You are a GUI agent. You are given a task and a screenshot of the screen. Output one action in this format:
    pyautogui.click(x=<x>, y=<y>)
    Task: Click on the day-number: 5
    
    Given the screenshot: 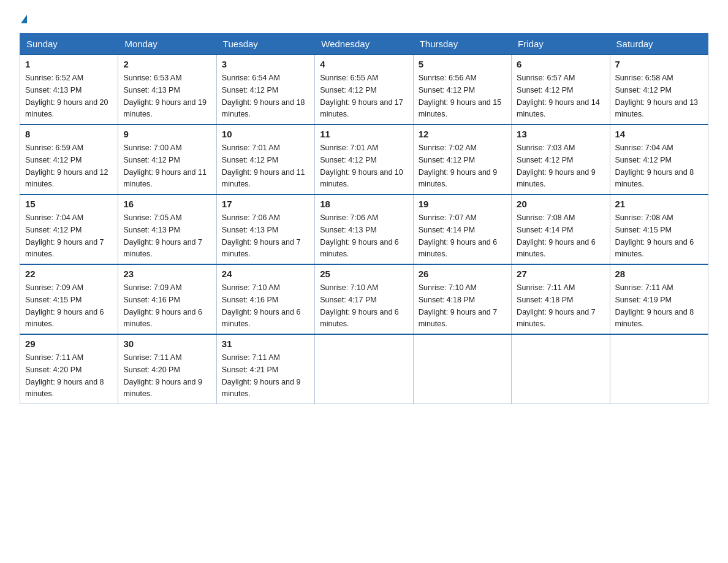 What is the action you would take?
    pyautogui.click(x=462, y=64)
    